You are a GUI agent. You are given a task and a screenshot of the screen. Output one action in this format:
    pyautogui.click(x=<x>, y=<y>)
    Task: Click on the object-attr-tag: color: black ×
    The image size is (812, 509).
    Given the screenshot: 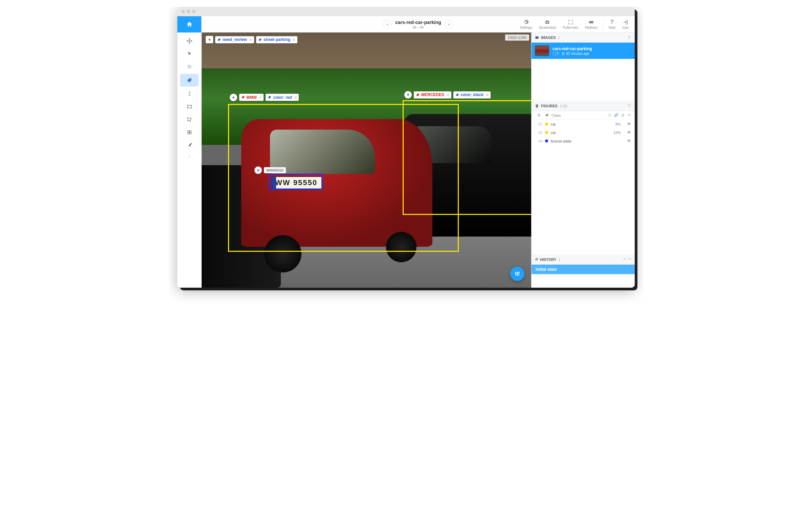 What is the action you would take?
    pyautogui.click(x=472, y=95)
    